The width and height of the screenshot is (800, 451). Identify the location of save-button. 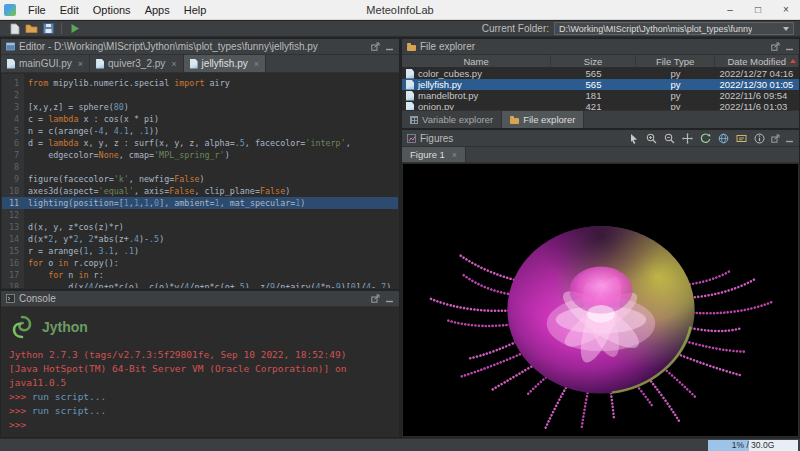
(48, 28).